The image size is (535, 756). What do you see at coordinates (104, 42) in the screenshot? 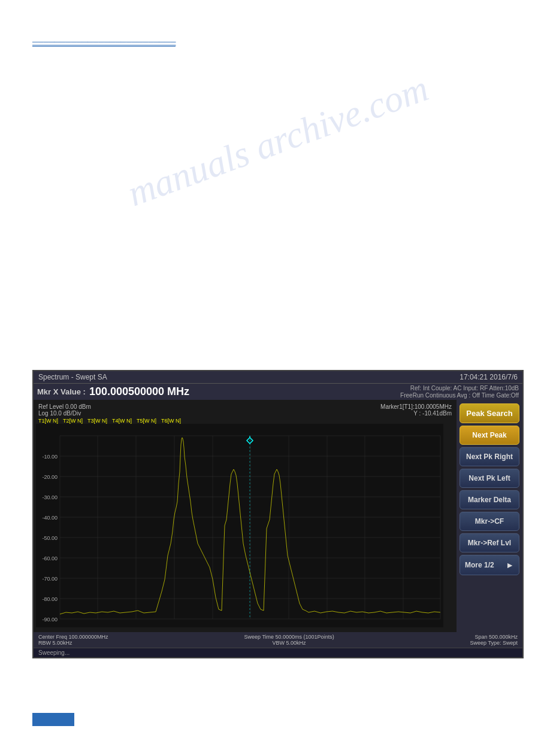
I see `page-link: ──────────────────────────` at bounding box center [104, 42].